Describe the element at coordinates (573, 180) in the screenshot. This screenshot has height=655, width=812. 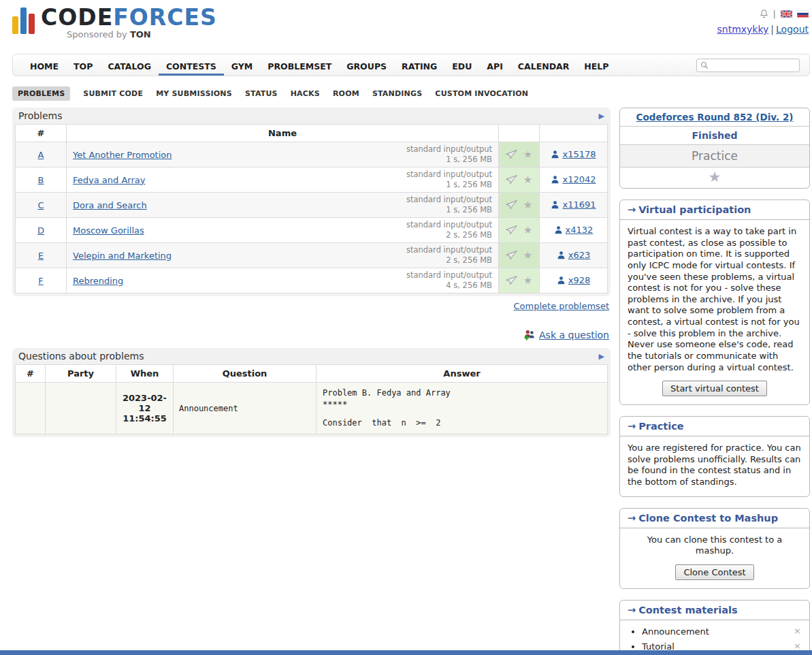
I see `solved-count-link: x12042` at that location.